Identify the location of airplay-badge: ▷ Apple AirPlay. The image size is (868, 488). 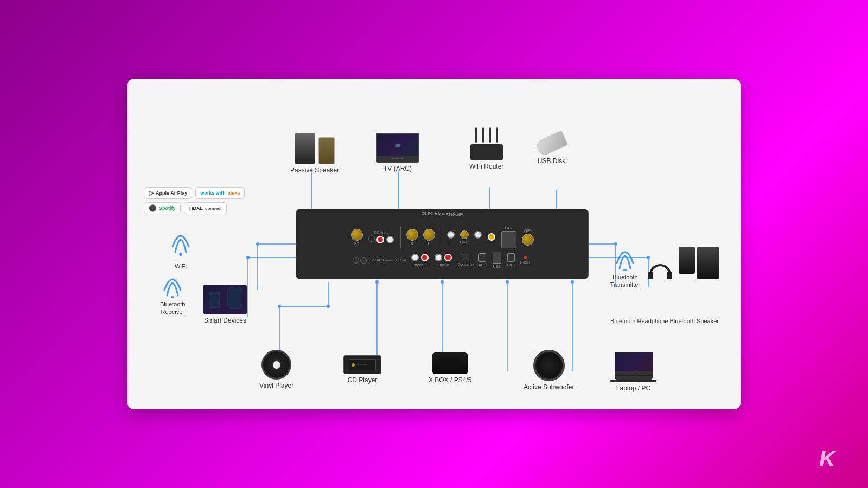
(168, 193).